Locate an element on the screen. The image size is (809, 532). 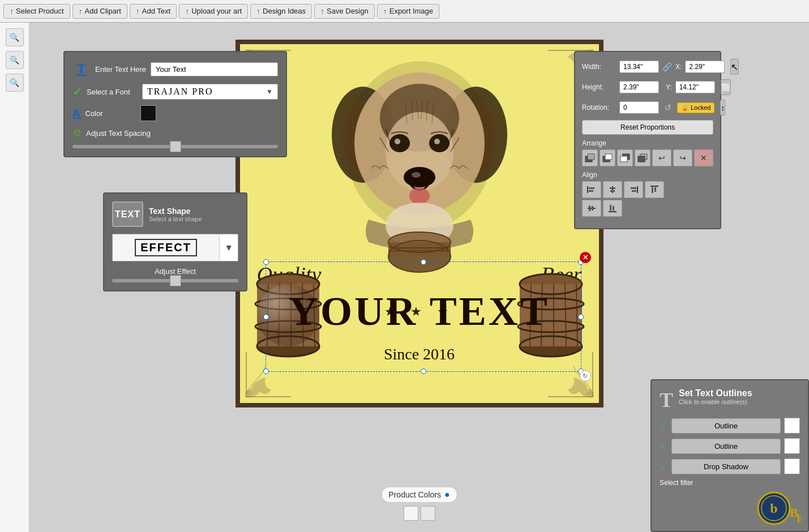
shape-title: Text Shape is located at coordinates (176, 211).